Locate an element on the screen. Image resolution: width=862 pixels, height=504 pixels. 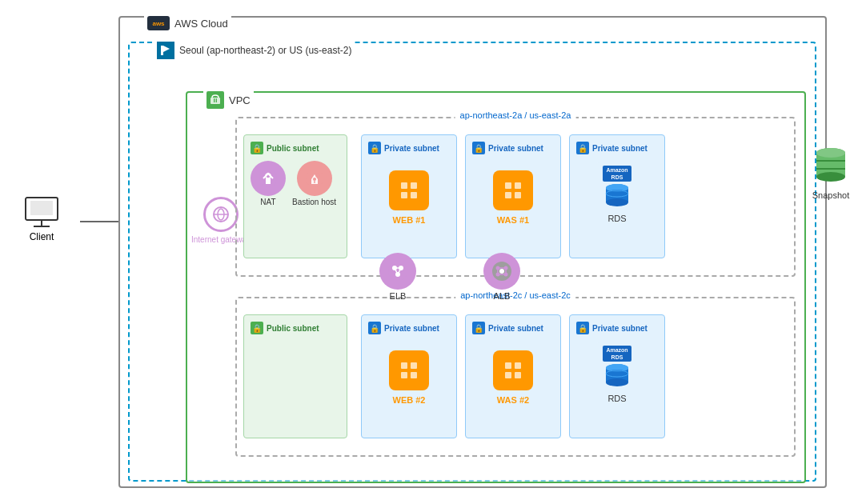
top-public-subnet-header: 🔒 Public subnet is located at coordinates (295, 148).